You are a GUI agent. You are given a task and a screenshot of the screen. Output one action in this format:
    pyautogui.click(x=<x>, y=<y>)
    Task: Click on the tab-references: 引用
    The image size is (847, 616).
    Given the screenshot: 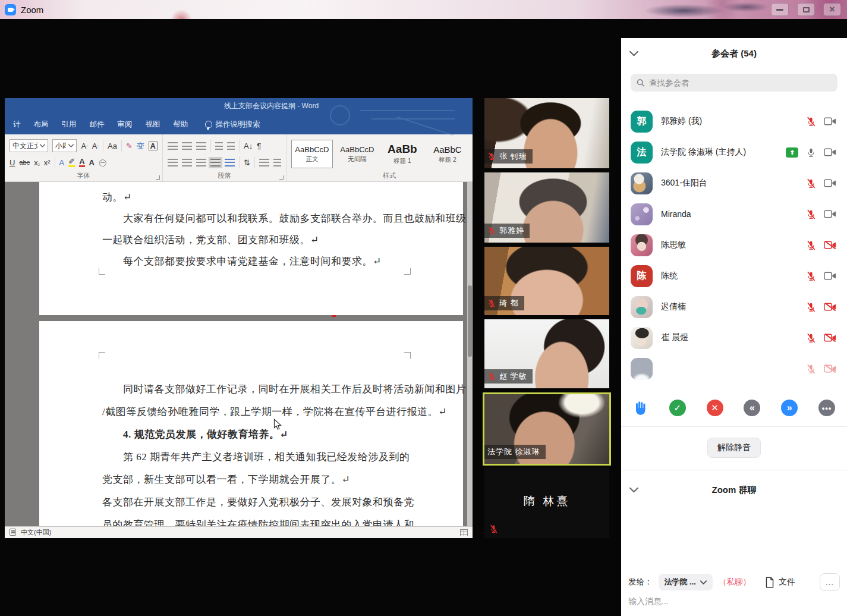 What is the action you would take?
    pyautogui.click(x=69, y=125)
    